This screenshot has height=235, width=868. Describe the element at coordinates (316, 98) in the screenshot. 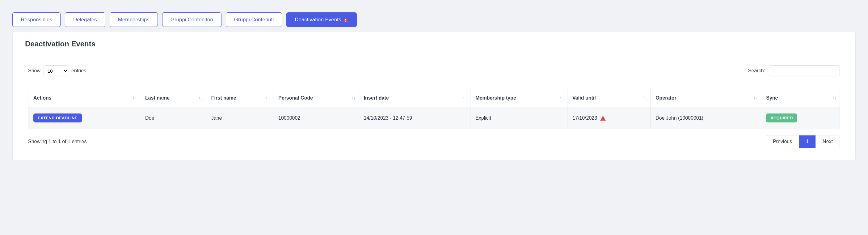

I see `column-header-personal-code: Personal Code↑↓` at that location.